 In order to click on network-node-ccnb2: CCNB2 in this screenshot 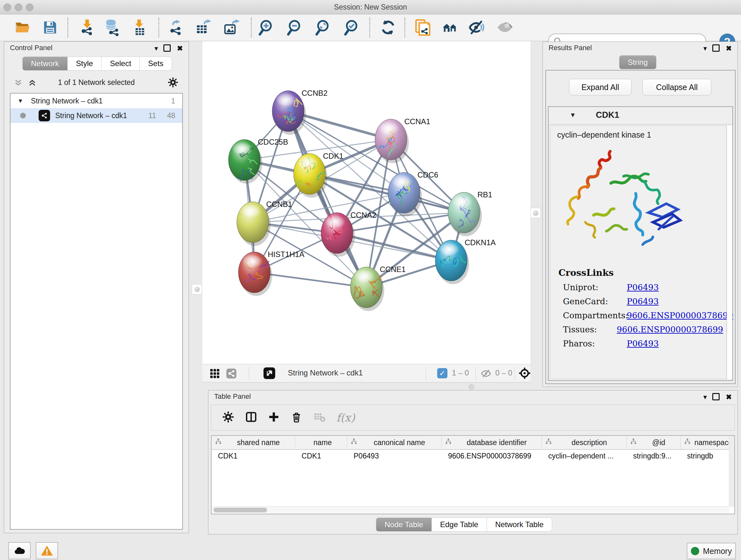, I will do `click(300, 112)`.